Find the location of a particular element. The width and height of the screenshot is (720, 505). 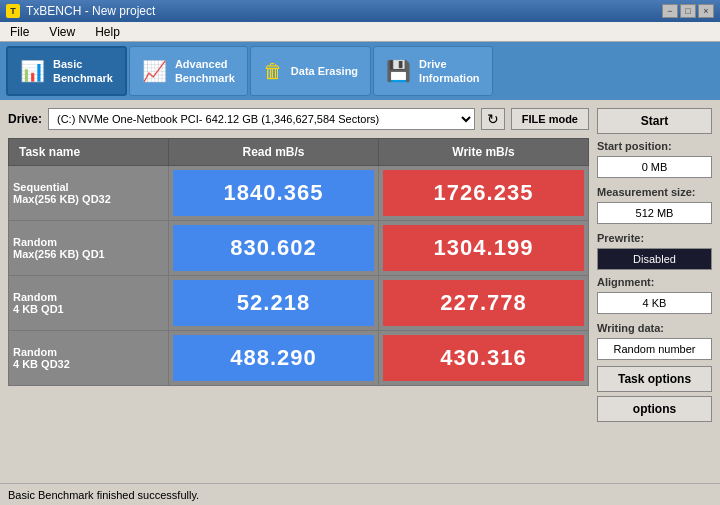

write-cell-3: 430.316 is located at coordinates (484, 358).